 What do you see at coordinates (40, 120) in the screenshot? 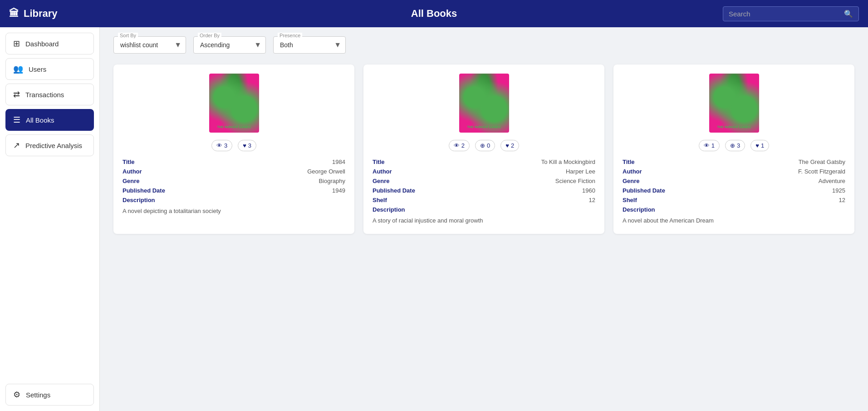
I see `sidebar-item-label: All Books` at bounding box center [40, 120].